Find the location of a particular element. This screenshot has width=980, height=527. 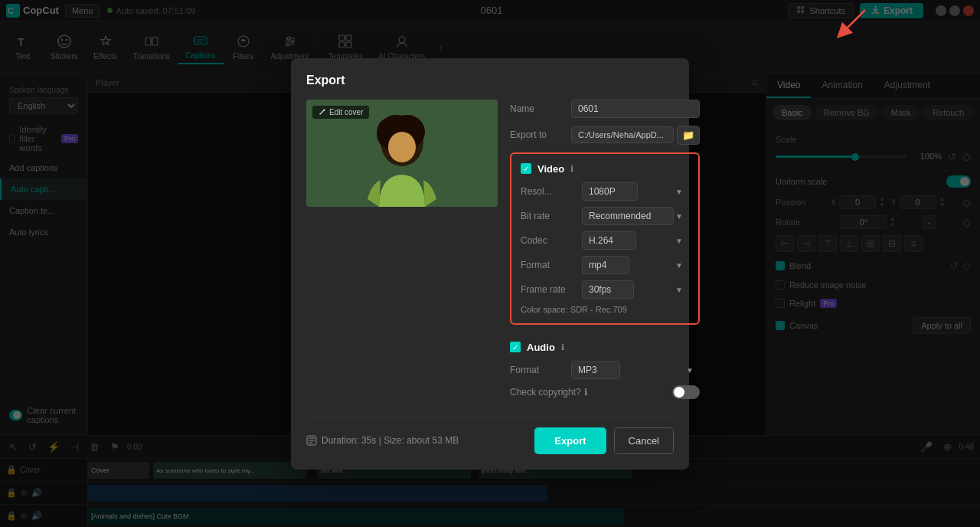

format-label: Format is located at coordinates (551, 265).